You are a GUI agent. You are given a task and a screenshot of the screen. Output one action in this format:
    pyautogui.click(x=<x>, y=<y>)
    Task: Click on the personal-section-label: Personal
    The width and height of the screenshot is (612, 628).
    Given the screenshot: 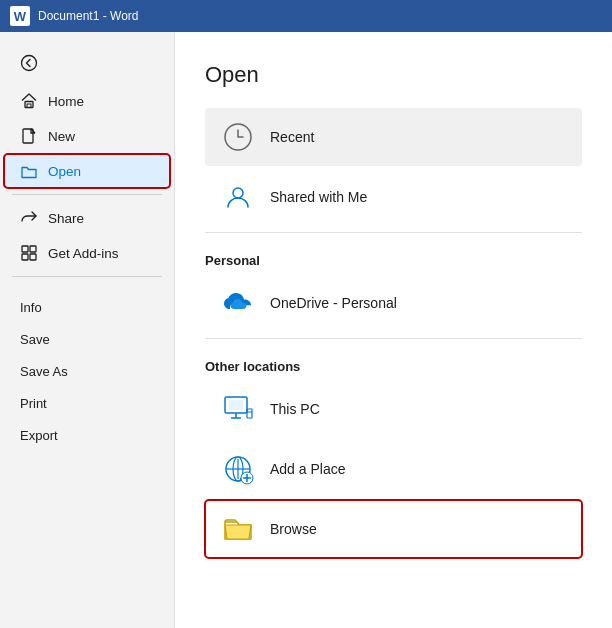 What is the action you would take?
    pyautogui.click(x=394, y=260)
    